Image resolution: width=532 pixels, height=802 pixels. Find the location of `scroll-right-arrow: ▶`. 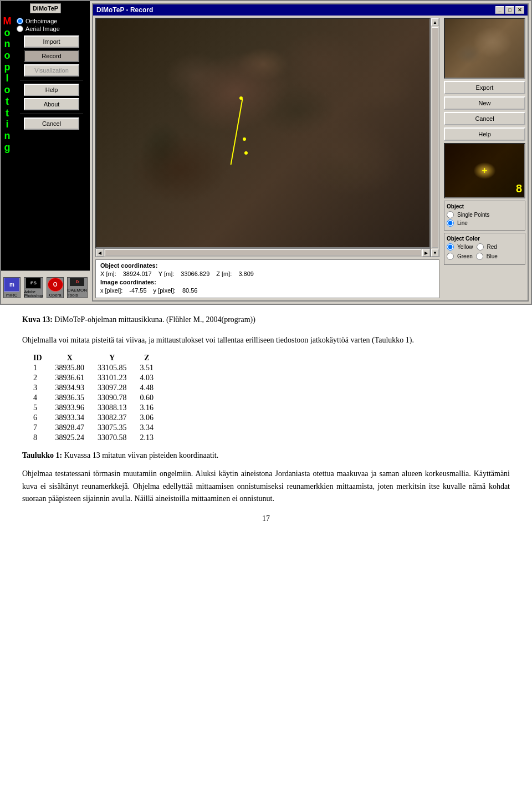

scroll-right-arrow: ▶ is located at coordinates (426, 253).